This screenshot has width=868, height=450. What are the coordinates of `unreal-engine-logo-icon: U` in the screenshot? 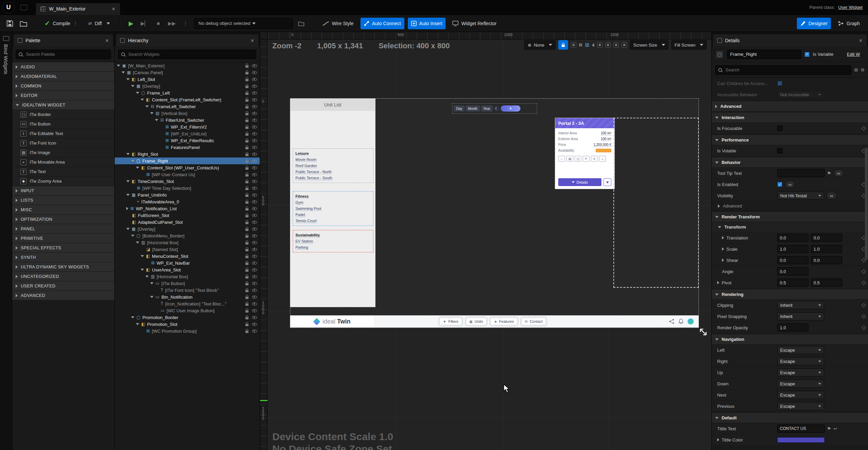 It's located at (9, 7).